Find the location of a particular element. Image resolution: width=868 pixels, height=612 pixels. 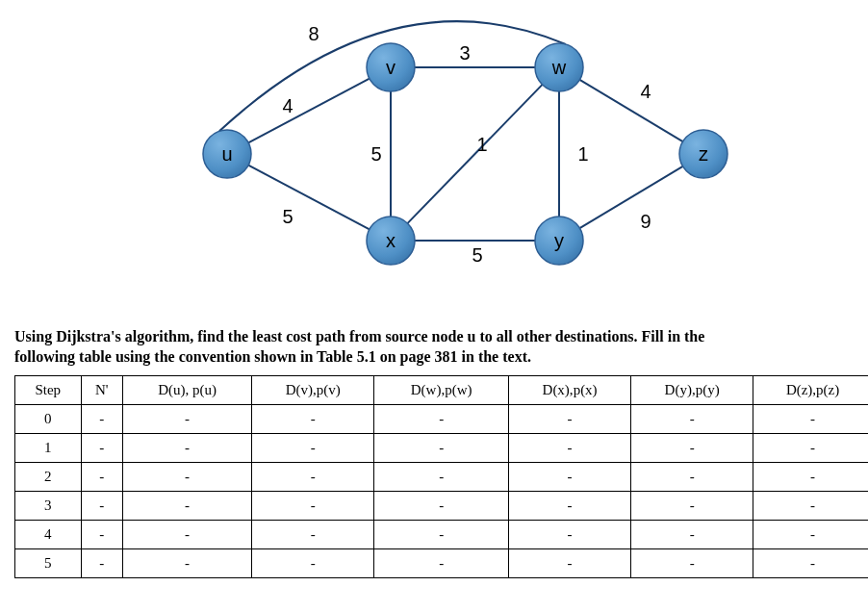

th-dw: D(w),p(w) is located at coordinates (442, 390).